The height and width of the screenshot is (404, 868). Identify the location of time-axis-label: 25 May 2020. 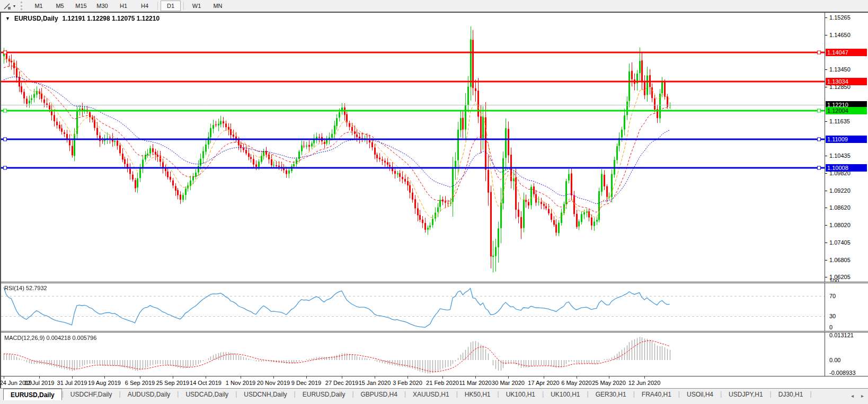
(609, 383).